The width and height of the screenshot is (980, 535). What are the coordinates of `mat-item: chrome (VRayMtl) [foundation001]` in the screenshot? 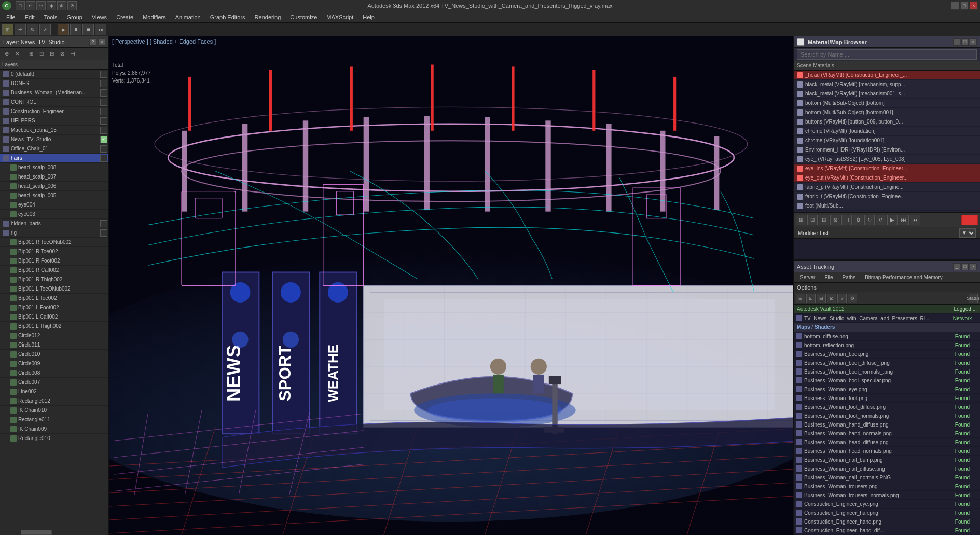 It's located at (887, 141).